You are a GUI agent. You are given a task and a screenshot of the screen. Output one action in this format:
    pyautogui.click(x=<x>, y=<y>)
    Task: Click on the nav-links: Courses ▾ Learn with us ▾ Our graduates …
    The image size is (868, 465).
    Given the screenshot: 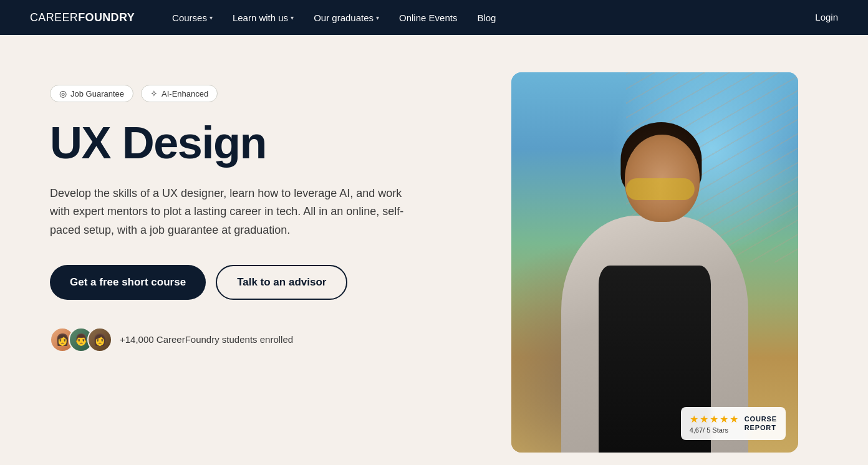 What is the action you would take?
    pyautogui.click(x=490, y=17)
    